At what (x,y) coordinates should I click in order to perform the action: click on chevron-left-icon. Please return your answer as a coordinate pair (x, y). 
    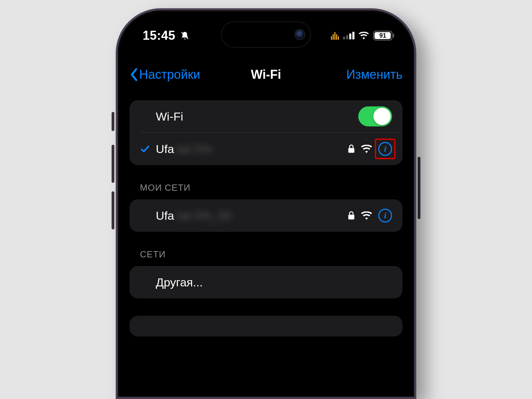
    Looking at the image, I should click on (134, 75).